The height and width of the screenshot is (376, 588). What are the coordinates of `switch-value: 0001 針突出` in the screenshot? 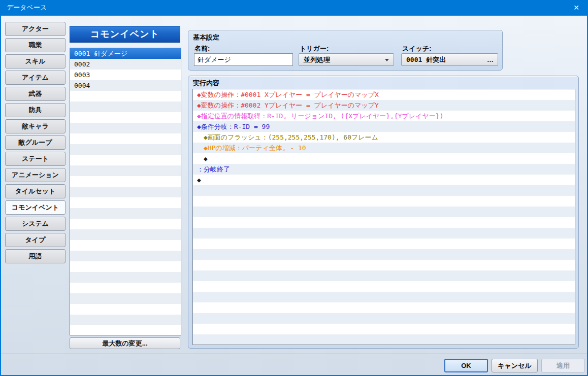 It's located at (426, 60).